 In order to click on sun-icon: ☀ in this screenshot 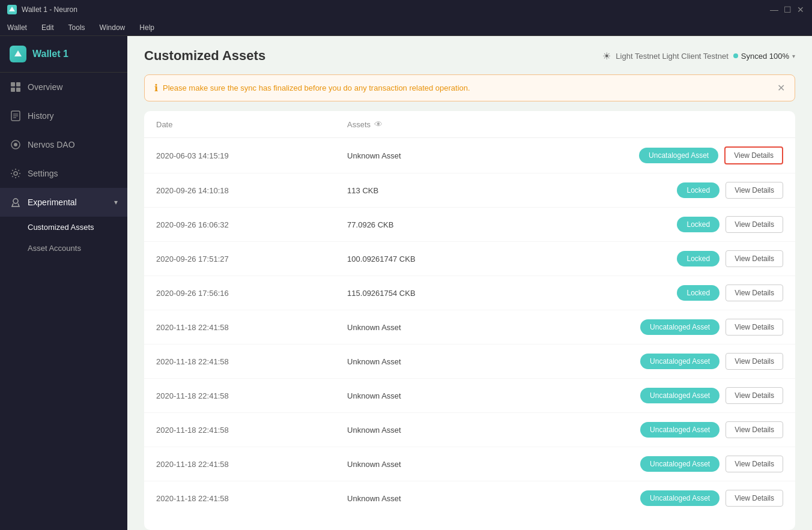, I will do `click(607, 56)`.